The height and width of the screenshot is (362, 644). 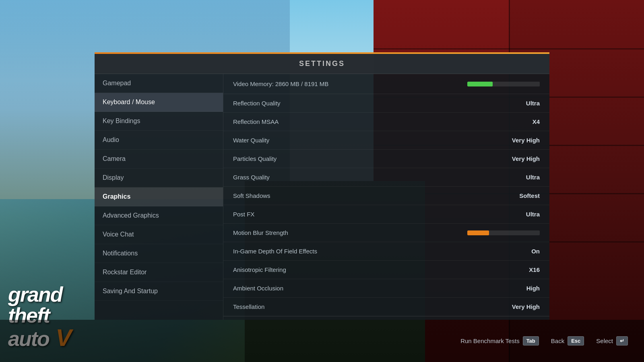 I want to click on back-label: Back, so click(x=558, y=341).